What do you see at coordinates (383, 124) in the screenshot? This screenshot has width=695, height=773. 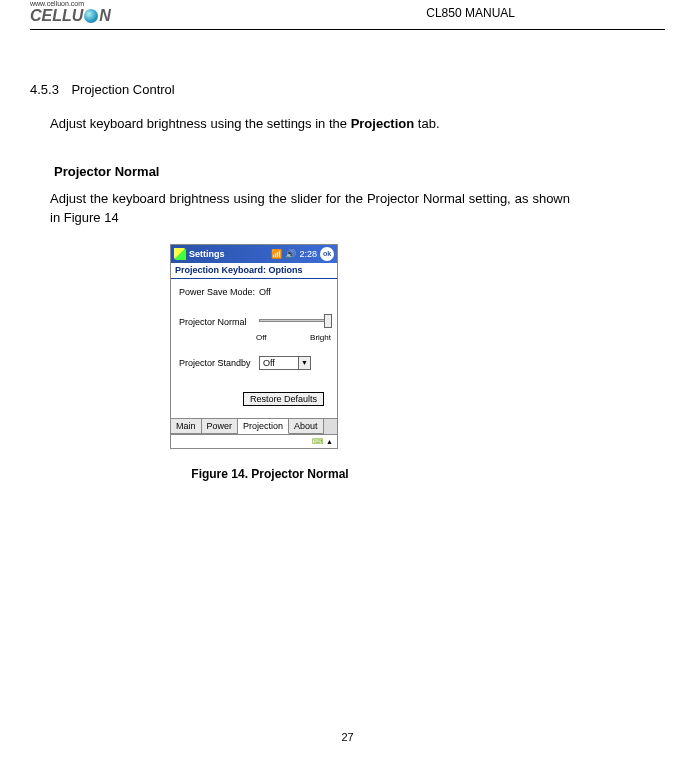 I see `intro-bold: Projection` at bounding box center [383, 124].